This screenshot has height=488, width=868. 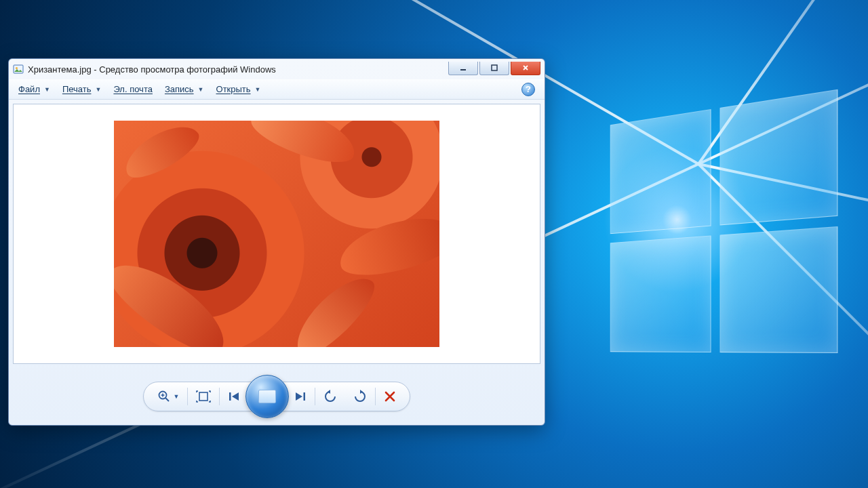 What do you see at coordinates (184, 89) in the screenshot?
I see `menu-burn: Запись▼` at bounding box center [184, 89].